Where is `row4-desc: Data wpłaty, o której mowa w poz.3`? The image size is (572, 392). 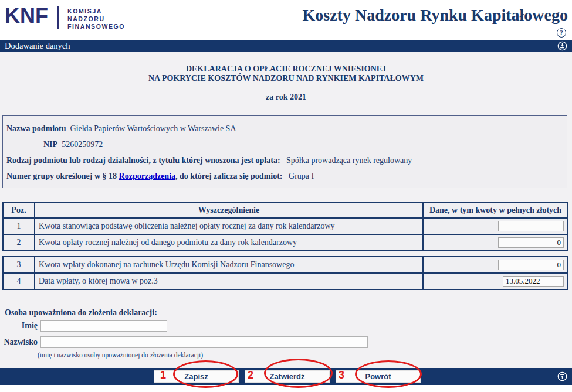 row4-desc: Data wpłaty, o której mowa w poz.3 is located at coordinates (229, 281).